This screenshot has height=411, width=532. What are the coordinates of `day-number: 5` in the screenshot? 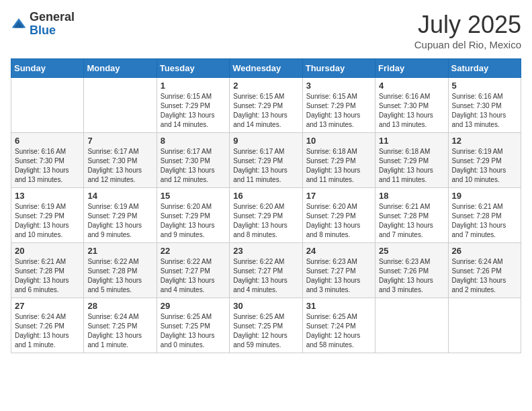 It's located at (485, 86).